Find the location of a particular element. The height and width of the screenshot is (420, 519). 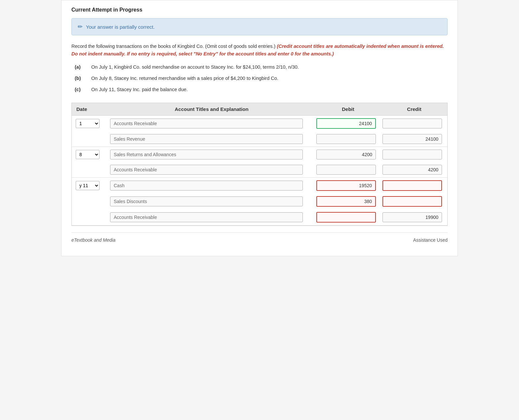

credit-cell-c2 is located at coordinates (412, 201).